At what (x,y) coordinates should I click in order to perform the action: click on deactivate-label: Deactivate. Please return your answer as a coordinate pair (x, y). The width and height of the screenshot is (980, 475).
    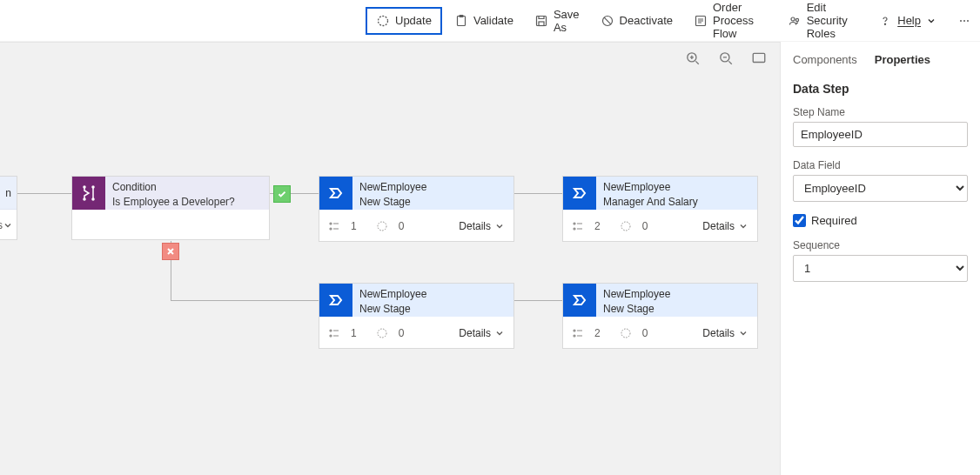
    Looking at the image, I should click on (646, 21).